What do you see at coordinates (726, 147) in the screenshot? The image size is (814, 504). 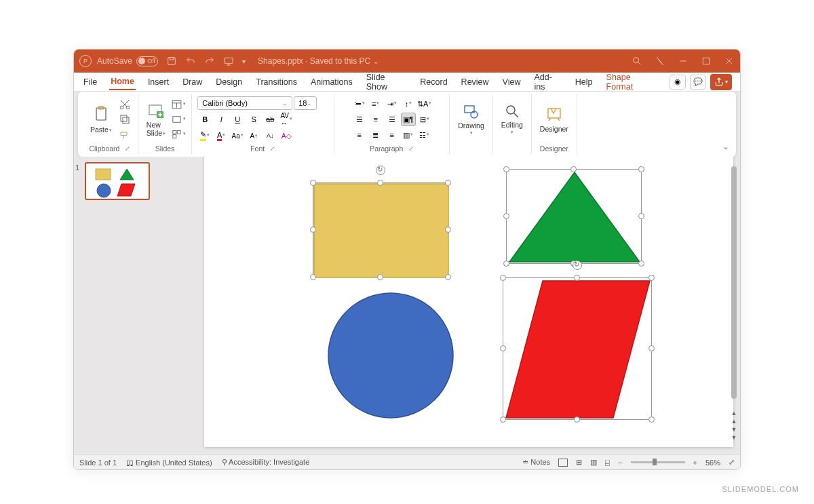 I see `collapse-ribbon-button: ⌄` at bounding box center [726, 147].